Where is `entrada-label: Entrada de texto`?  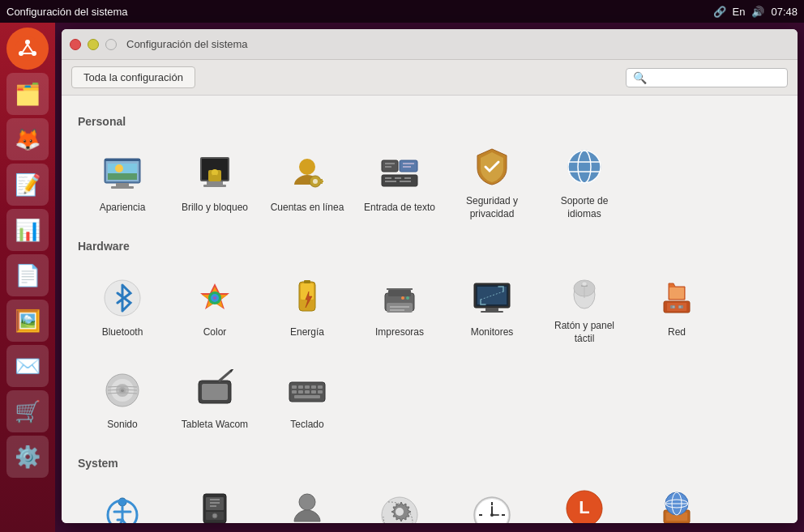
entrada-label: Entrada de texto is located at coordinates (400, 208).